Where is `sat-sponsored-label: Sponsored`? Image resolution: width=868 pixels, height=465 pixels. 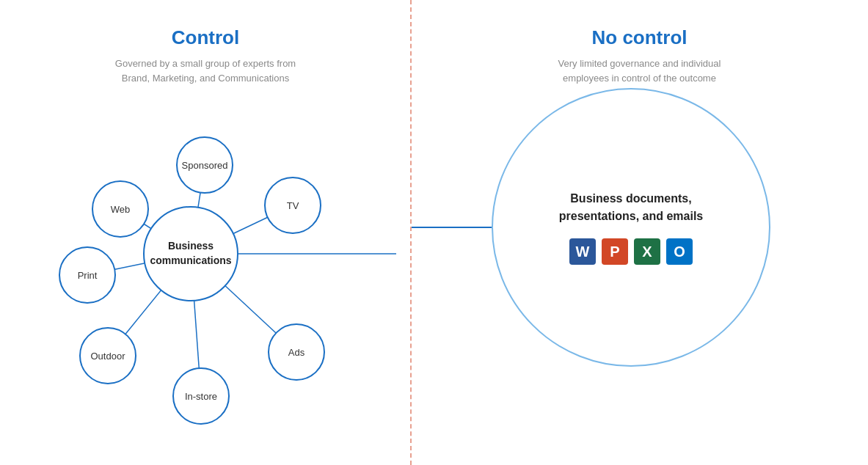 sat-sponsored-label: Sponsored is located at coordinates (205, 166).